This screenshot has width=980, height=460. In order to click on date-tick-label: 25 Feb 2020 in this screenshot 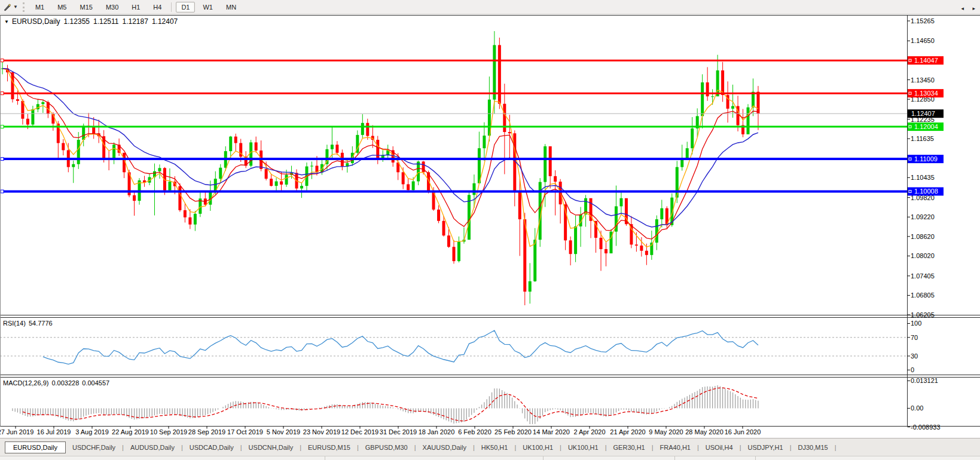, I will do `click(513, 432)`.